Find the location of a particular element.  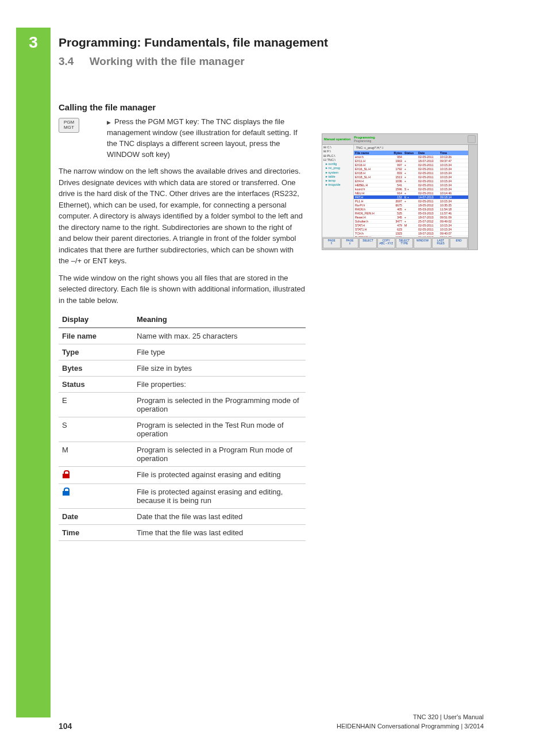

chapter-number: 3 is located at coordinates (33, 43).